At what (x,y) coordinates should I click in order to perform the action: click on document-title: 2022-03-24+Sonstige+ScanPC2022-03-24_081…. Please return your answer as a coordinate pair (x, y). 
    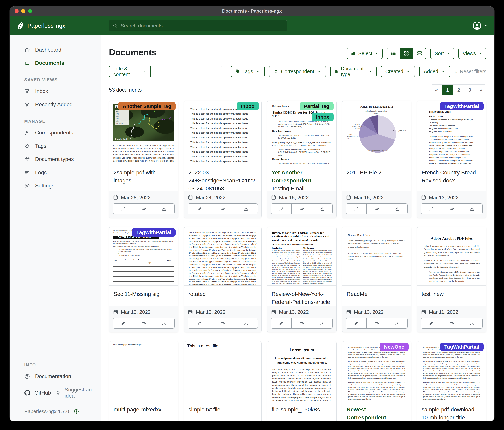
    Looking at the image, I should click on (223, 178).